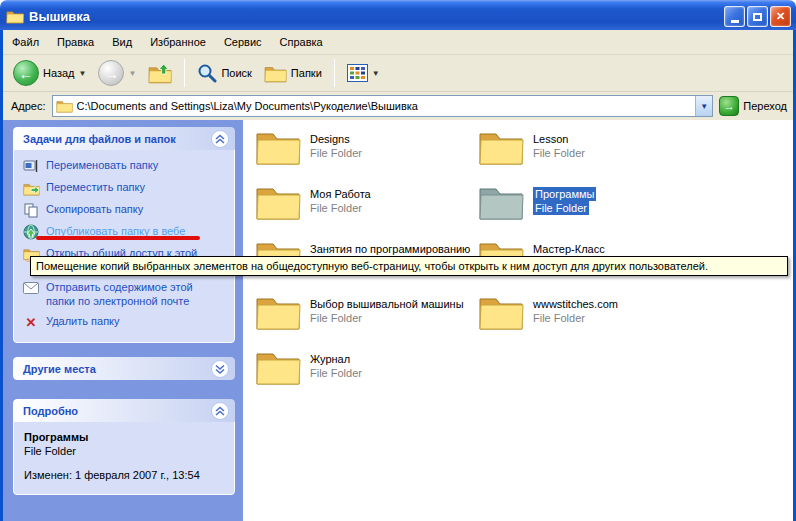 This screenshot has width=796, height=521. What do you see at coordinates (160, 74) in the screenshot?
I see `up-button` at bounding box center [160, 74].